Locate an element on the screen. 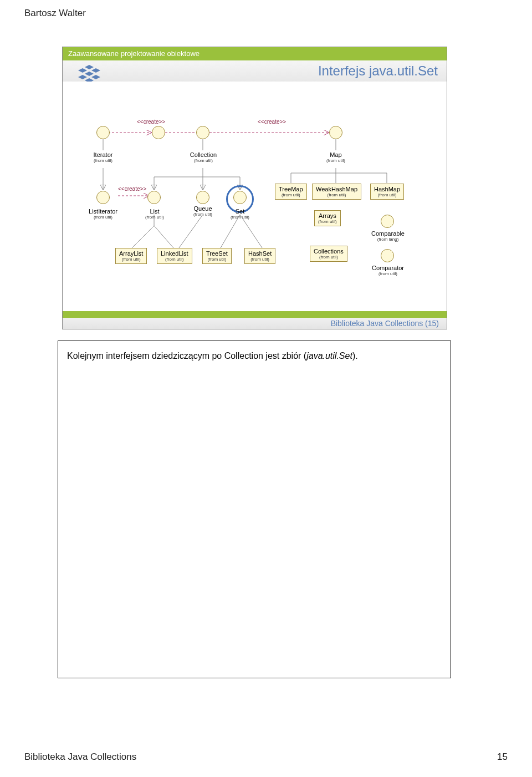  node-linkedlist: LinkedList (from util) is located at coordinates (175, 256).